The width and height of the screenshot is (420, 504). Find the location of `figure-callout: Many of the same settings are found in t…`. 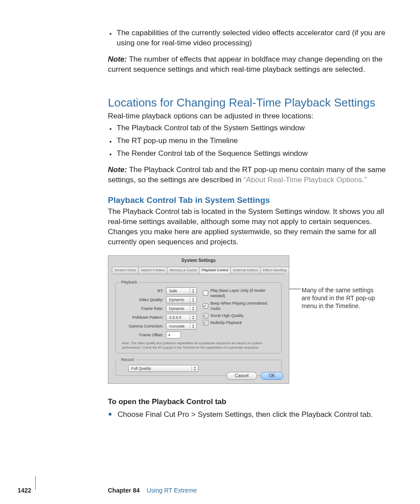

figure-callout: Many of the same settings are found in t… is located at coordinates (339, 298).